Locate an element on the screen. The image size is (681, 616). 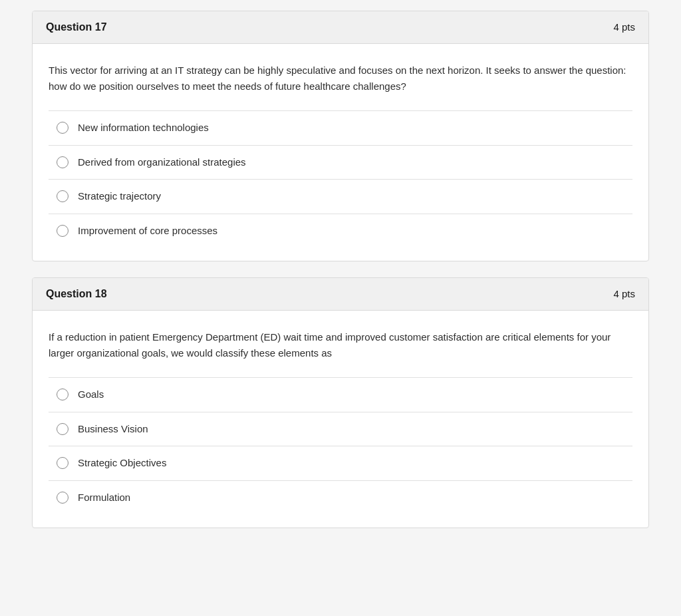
option-label-q17-1: Derived from organizational strategies is located at coordinates (162, 162).